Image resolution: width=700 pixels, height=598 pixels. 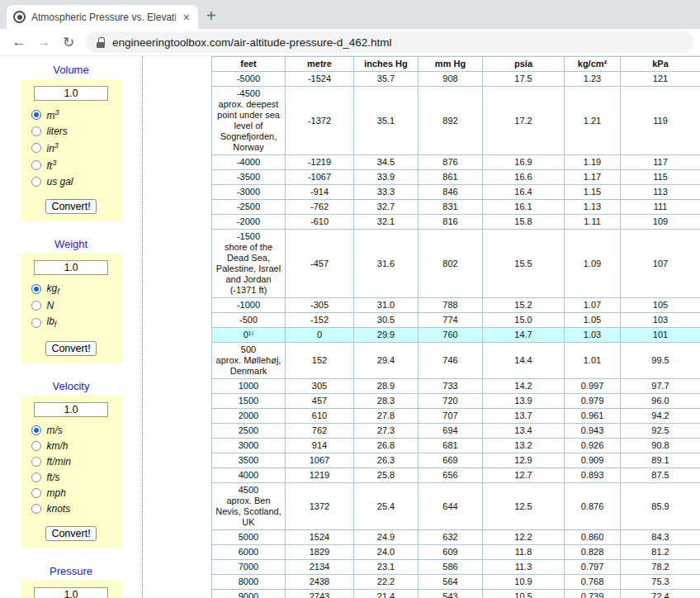 What do you see at coordinates (249, 207) in the screenshot?
I see `feet-cell: -2500` at bounding box center [249, 207].